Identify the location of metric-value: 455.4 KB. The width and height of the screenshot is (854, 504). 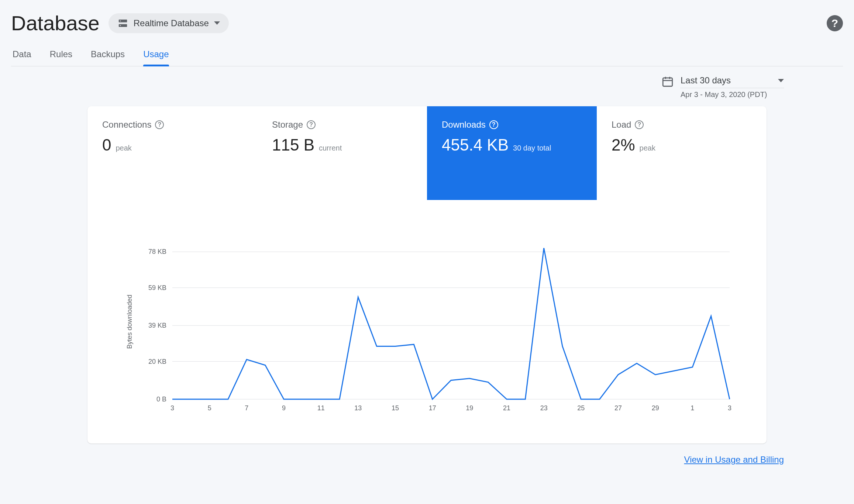
(475, 145).